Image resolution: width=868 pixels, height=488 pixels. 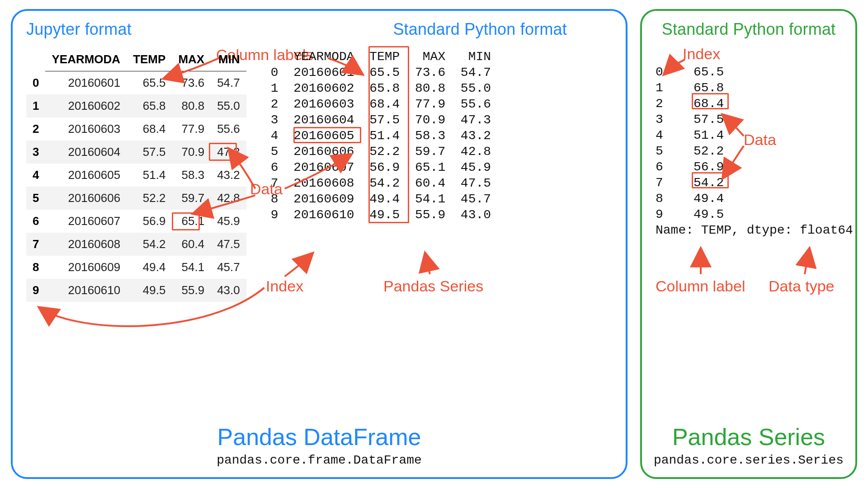 What do you see at coordinates (191, 83) in the screenshot?
I see `cell-max: 73.6` at bounding box center [191, 83].